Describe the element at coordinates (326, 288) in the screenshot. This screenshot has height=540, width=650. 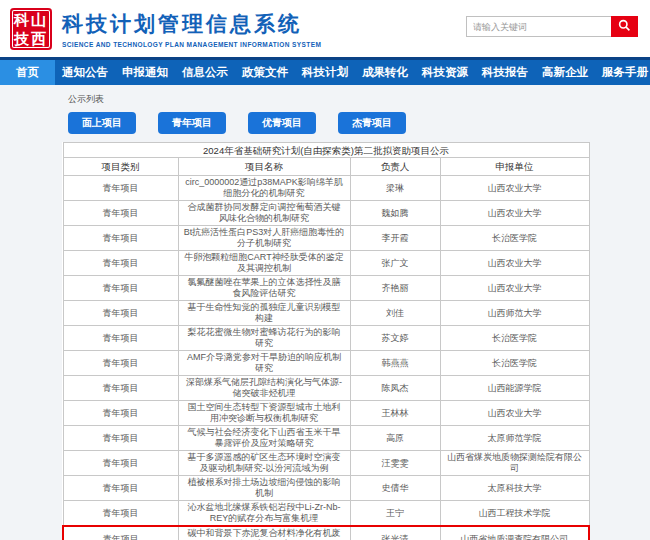
I see `table-row: 青年项目氯氟醚菌唑在苹果上的立体选择性及膳食风险评估研究齐艳丽山西农业大学` at that location.